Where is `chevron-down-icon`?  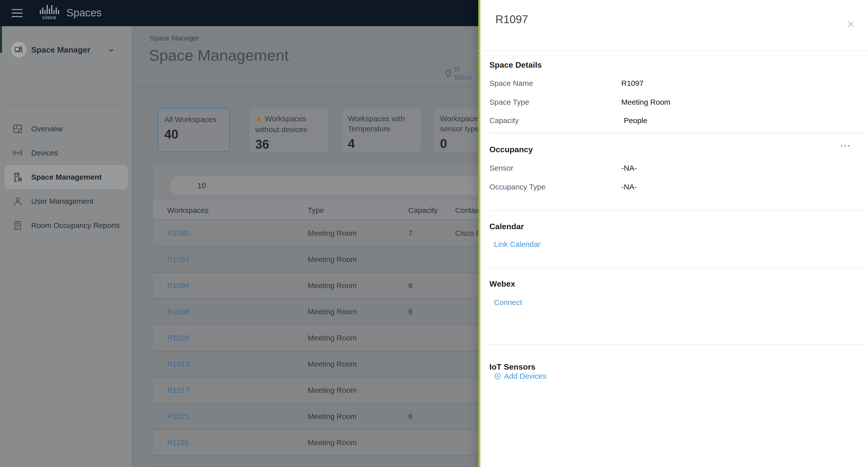 chevron-down-icon is located at coordinates (111, 51).